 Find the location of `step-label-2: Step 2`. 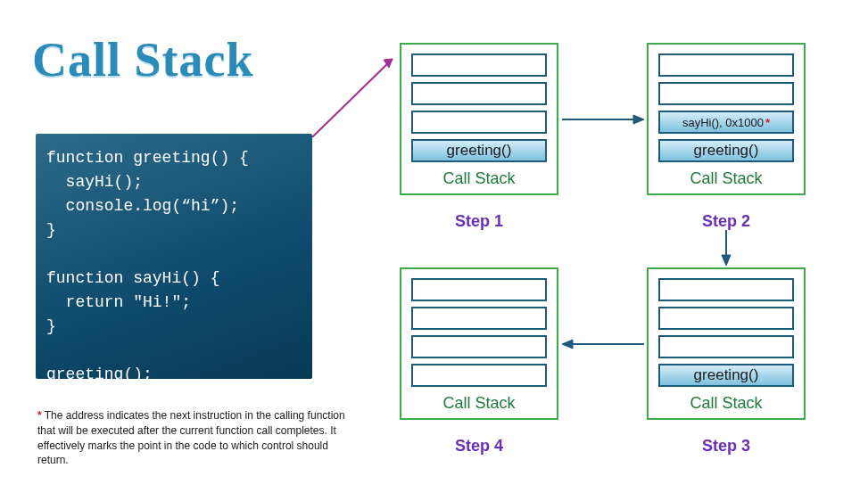

step-label-2: Step 2 is located at coordinates (726, 221).